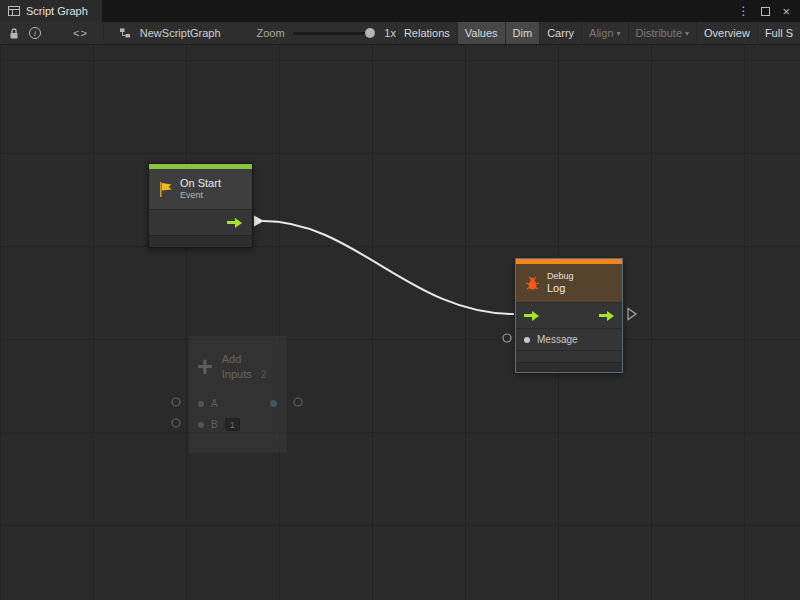  What do you see at coordinates (388, 268) in the screenshot?
I see `flow-wire` at bounding box center [388, 268].